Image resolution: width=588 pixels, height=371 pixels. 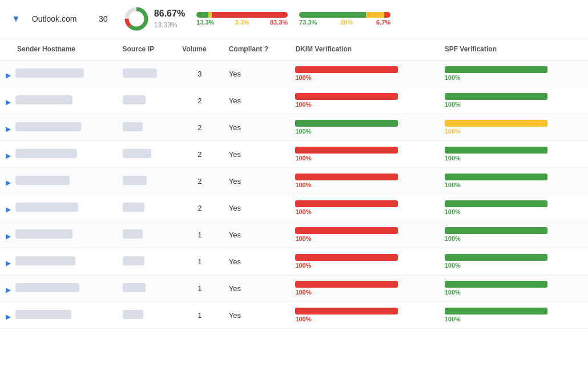 I want to click on col-header-hostname: Sender Hostname, so click(x=58, y=49).